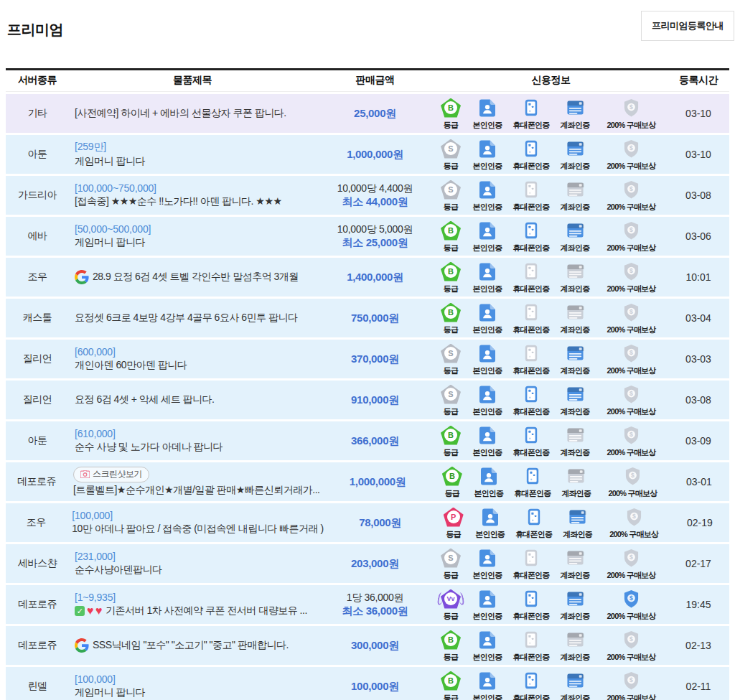  I want to click on grade-badge-icon: S, so click(451, 559).